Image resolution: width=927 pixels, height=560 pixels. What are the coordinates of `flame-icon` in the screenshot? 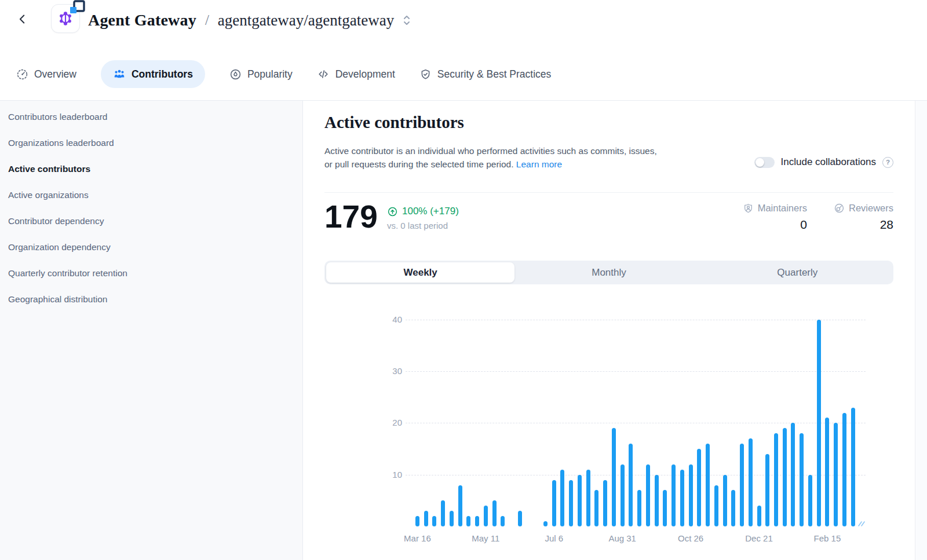 It's located at (235, 74).